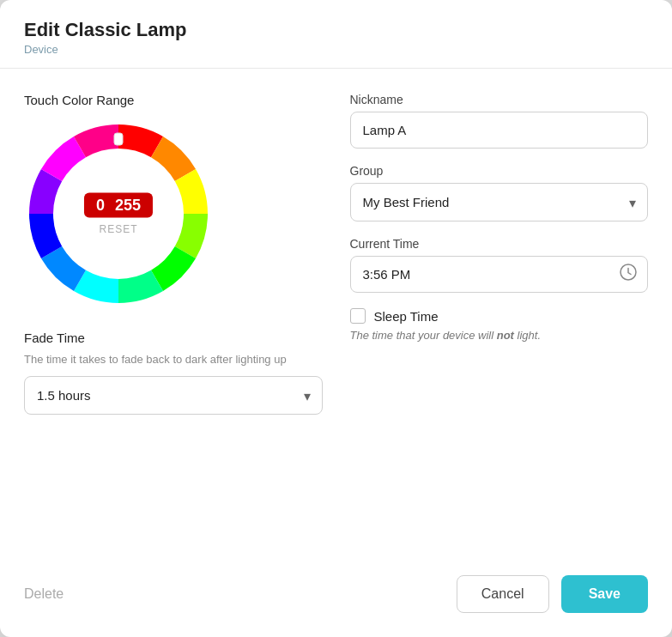  Describe the element at coordinates (336, 30) in the screenshot. I see `dialog-title: Edit Classic Lamp` at that location.